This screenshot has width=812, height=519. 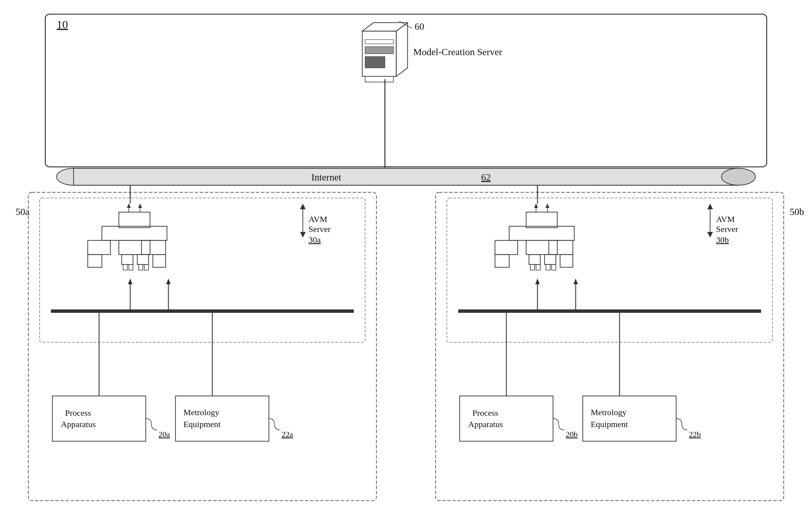 I want to click on process-apparatus-a-line1: Process, so click(x=78, y=413).